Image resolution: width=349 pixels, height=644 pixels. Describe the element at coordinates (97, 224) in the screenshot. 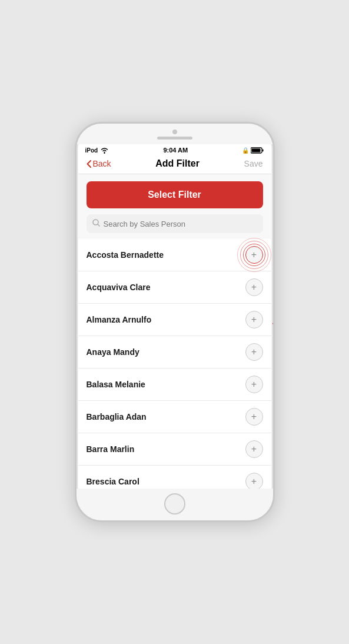

I see `search-icon` at that location.